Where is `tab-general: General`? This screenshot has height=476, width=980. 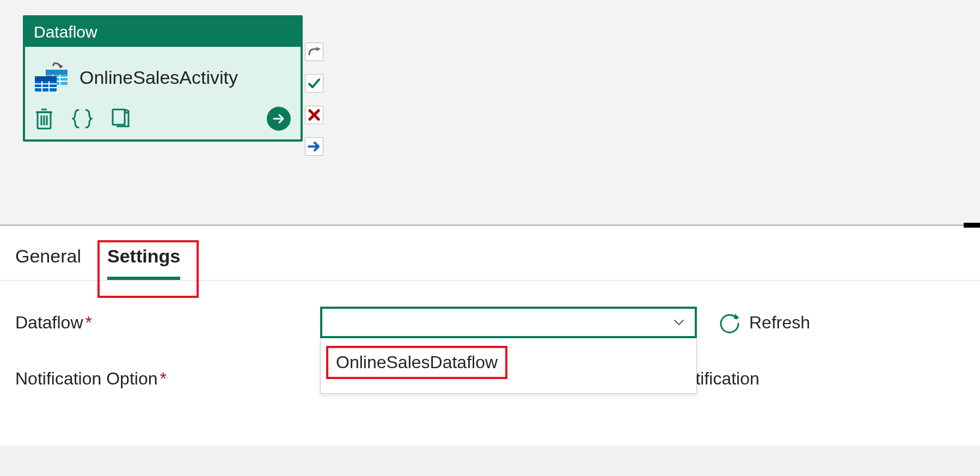 tab-general: General is located at coordinates (48, 263).